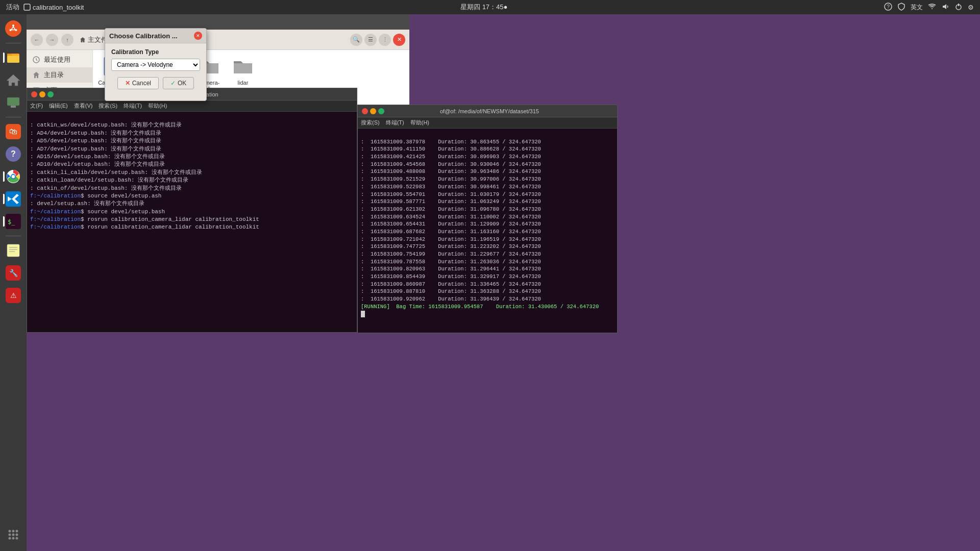  I want to click on calibration-type-label: Calibration Type, so click(156, 52).